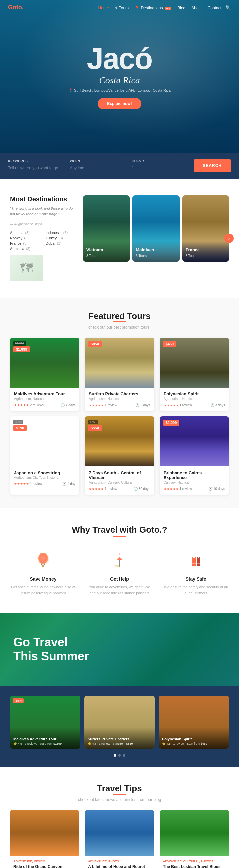 The height and width of the screenshot is (868, 239). I want to click on tour-card: $850 Surfers Private Charters Agritouris…, so click(119, 374).